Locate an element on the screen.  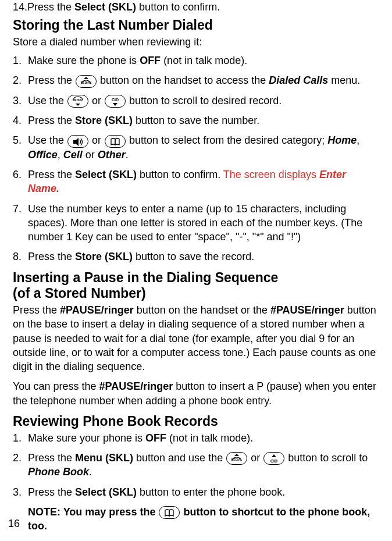
step-3: Use the or button to scroll to desired r… is located at coordinates (196, 101).